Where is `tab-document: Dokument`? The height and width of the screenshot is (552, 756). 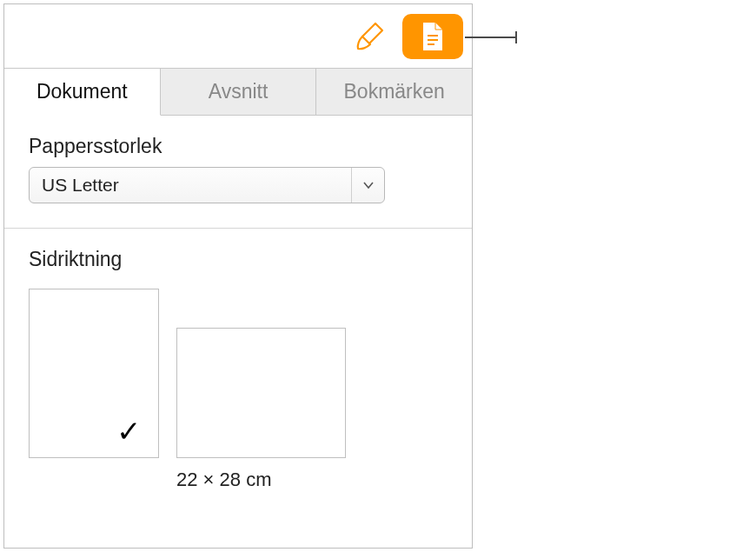
tab-document: Dokument is located at coordinates (83, 92).